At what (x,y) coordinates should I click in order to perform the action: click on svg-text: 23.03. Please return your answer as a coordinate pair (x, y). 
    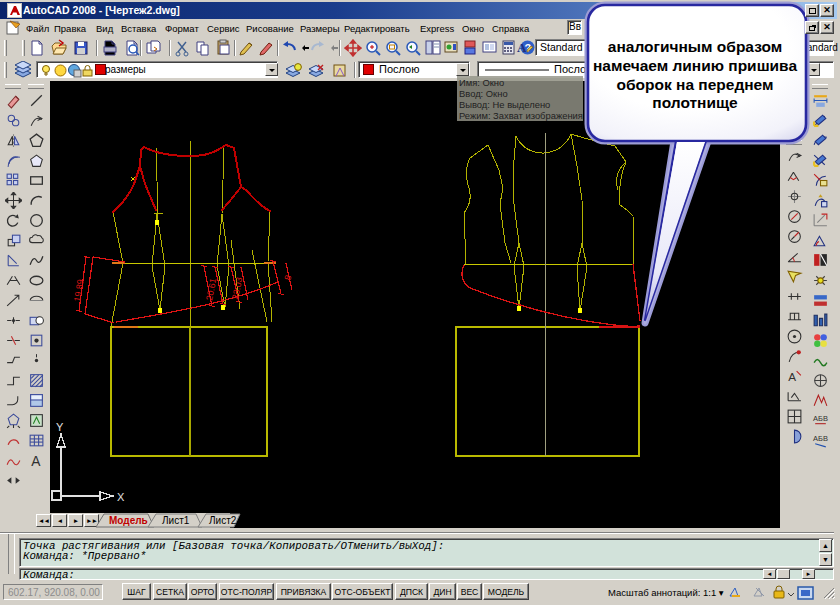
    Looking at the image, I should click on (237, 288).